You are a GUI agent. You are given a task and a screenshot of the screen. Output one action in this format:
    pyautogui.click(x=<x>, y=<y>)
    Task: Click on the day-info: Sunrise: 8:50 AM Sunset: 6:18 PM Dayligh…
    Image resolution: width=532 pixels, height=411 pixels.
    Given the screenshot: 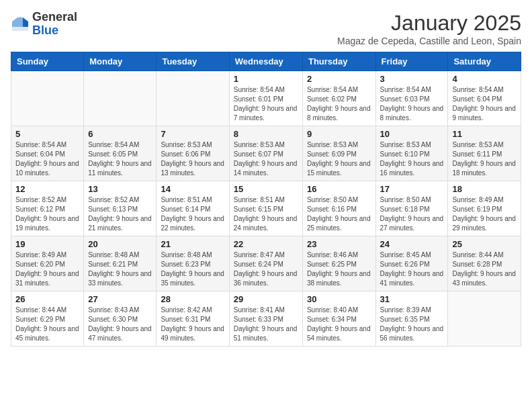 What is the action you would take?
    pyautogui.click(x=412, y=214)
    